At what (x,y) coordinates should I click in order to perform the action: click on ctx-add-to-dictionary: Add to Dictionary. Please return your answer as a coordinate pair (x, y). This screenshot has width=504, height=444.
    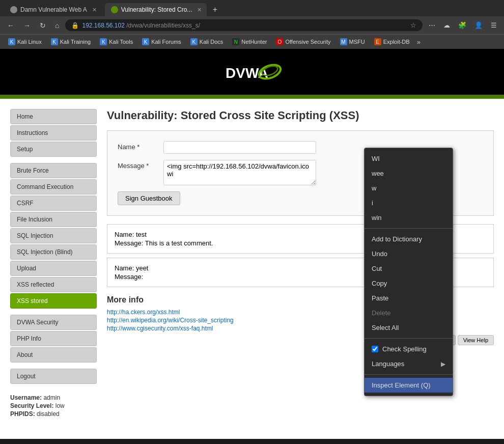
    Looking at the image, I should click on (408, 239).